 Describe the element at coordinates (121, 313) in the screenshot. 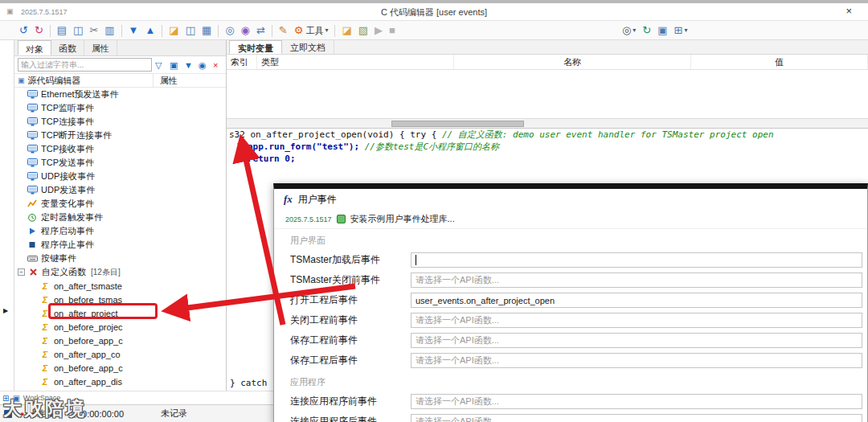

I see `tree-item: Σon_after_project_` at that location.